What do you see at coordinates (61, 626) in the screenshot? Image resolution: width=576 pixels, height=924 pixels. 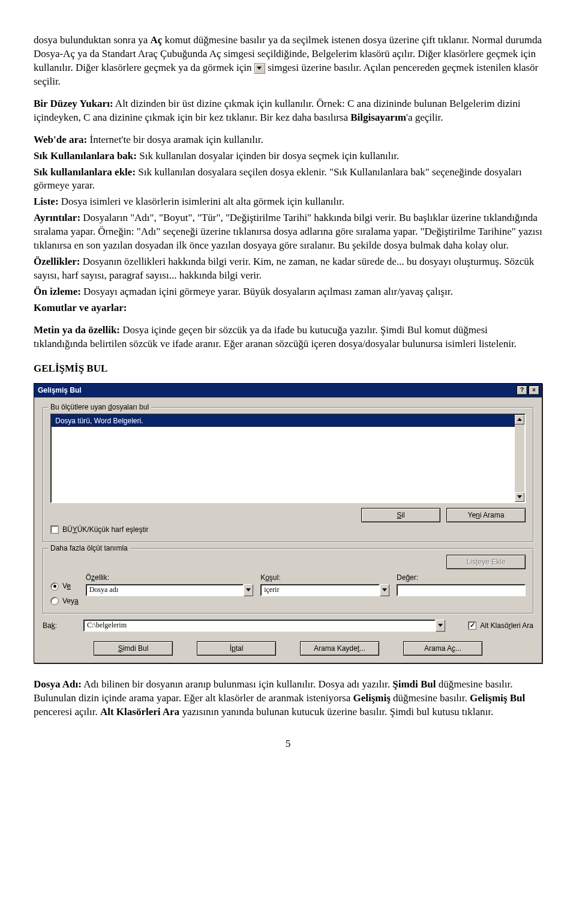 I see `look-in-label: Bak:` at bounding box center [61, 626].